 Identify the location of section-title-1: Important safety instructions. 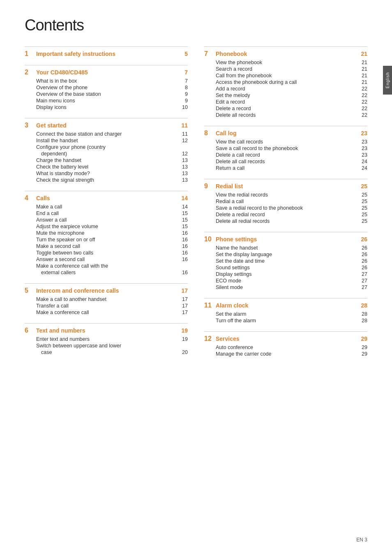
(76, 54).